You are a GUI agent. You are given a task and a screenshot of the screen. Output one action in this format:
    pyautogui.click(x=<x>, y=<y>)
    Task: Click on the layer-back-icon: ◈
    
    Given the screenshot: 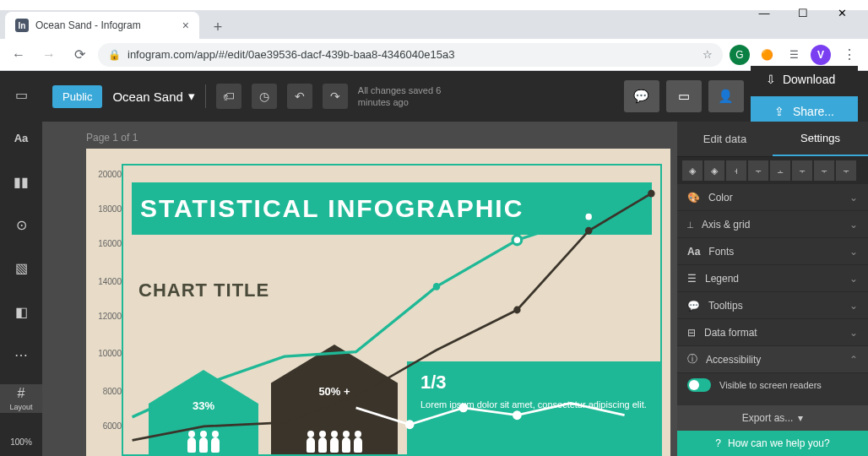 What is the action you would take?
    pyautogui.click(x=692, y=171)
    